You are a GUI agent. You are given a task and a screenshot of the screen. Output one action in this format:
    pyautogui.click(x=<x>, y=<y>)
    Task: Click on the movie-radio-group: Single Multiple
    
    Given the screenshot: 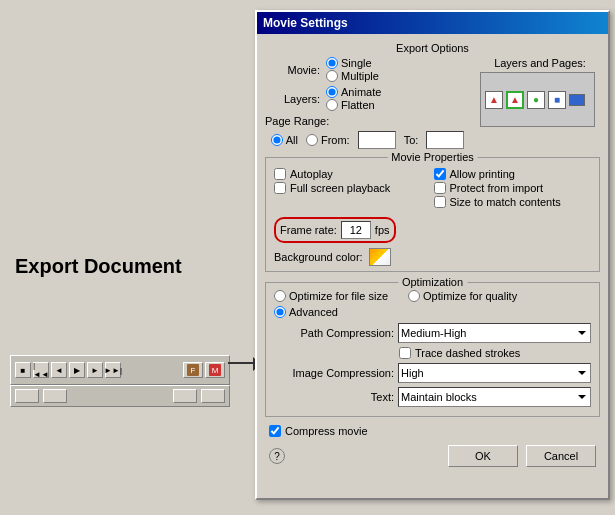 What is the action you would take?
    pyautogui.click(x=352, y=70)
    